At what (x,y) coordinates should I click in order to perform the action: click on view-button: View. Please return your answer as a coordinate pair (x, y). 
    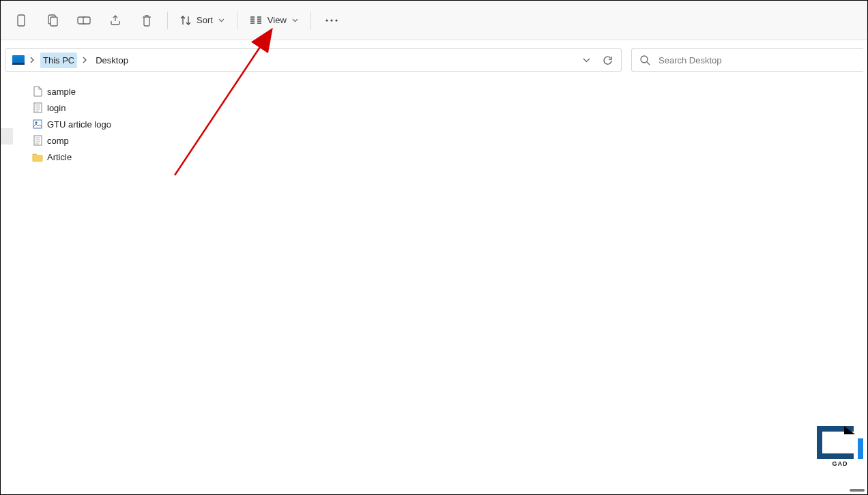
    Looking at the image, I should click on (274, 20).